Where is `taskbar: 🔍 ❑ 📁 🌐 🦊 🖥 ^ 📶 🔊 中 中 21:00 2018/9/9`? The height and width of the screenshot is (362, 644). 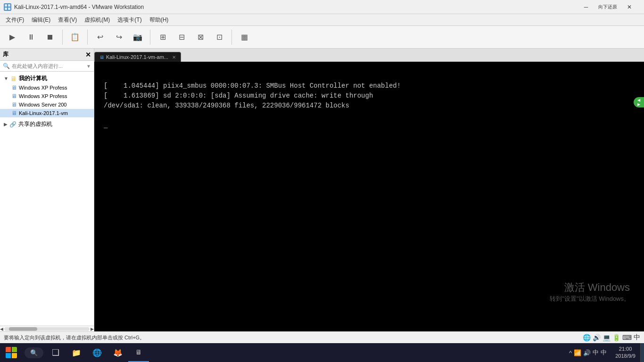
taskbar: 🔍 ❑ 📁 🌐 🦊 🖥 ^ 📶 🔊 中 中 21:00 2018/9/9 is located at coordinates (322, 353).